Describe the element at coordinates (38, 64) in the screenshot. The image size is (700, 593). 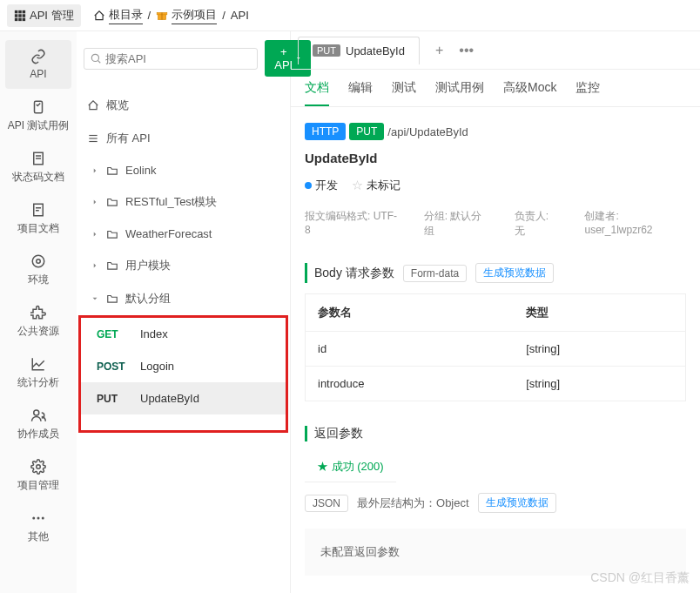
I see `sidebar-item-api: API` at that location.